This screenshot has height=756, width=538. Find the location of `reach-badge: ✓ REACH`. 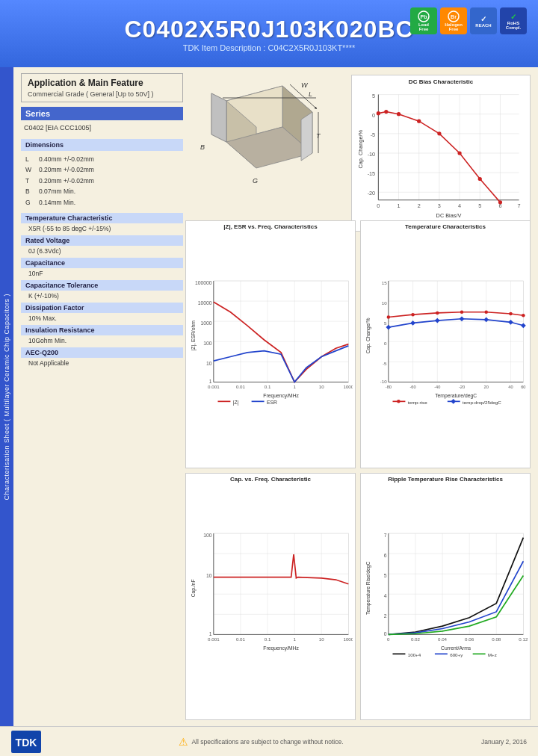

reach-badge: ✓ REACH is located at coordinates (483, 21).